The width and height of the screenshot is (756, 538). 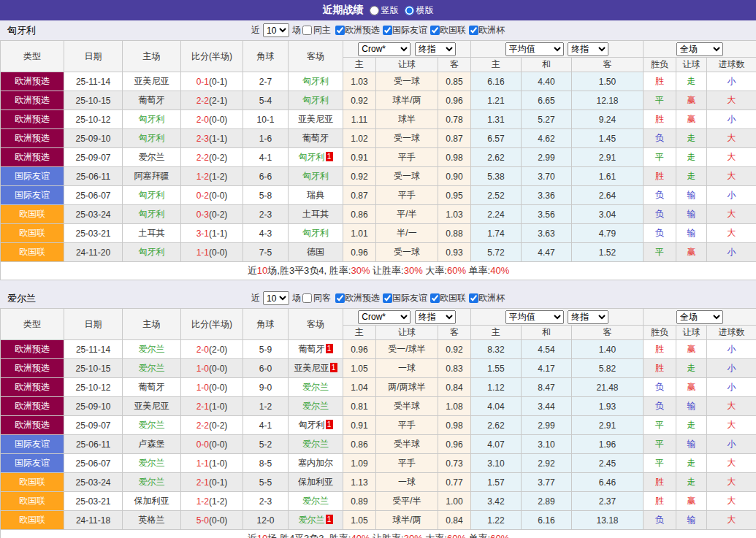 What do you see at coordinates (419, 298) in the screenshot?
I see `league-filter-group: 欧洲预选国际友谊欧国联欧洲杯` at bounding box center [419, 298].